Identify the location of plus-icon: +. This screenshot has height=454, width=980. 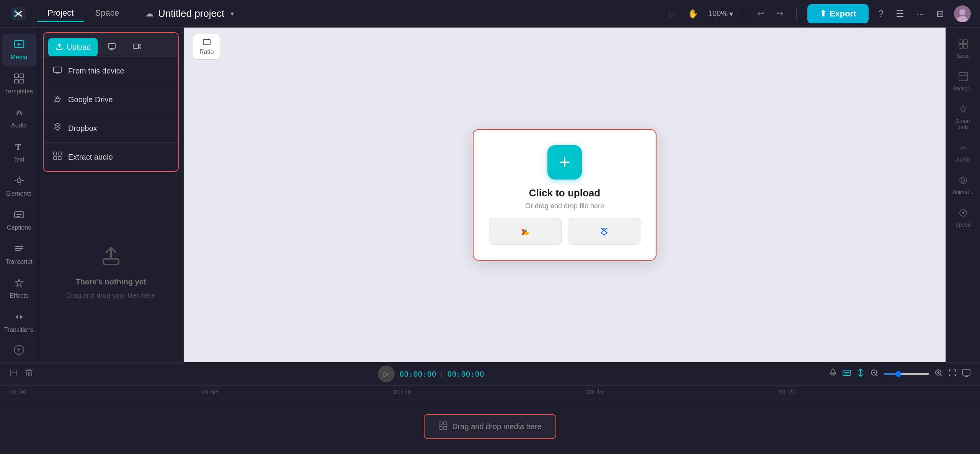
(565, 162).